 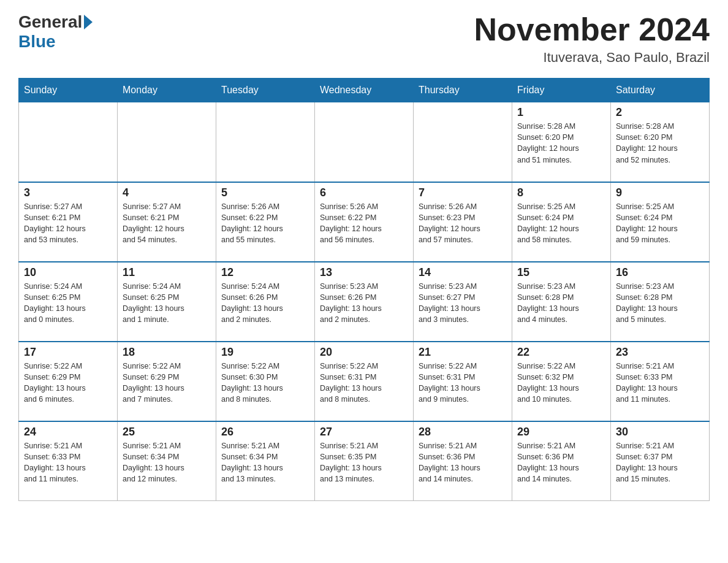 What do you see at coordinates (463, 462) in the screenshot?
I see `day-info: Sunrise: 5:21 AMSunset: 6:36 PMDaylight:…` at bounding box center [463, 462].